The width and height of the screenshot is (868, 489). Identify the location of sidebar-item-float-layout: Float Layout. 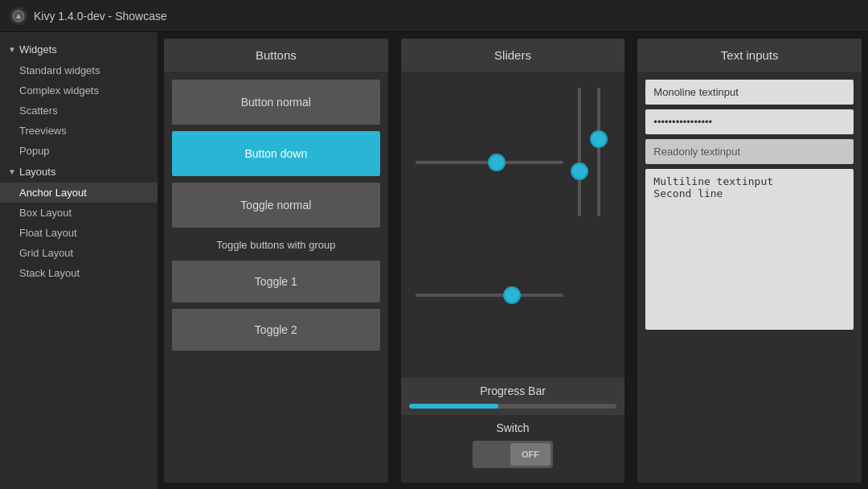
(79, 233).